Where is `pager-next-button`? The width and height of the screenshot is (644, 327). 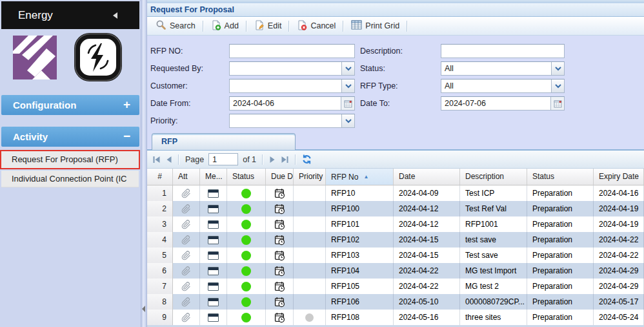
pager-next-button is located at coordinates (272, 160).